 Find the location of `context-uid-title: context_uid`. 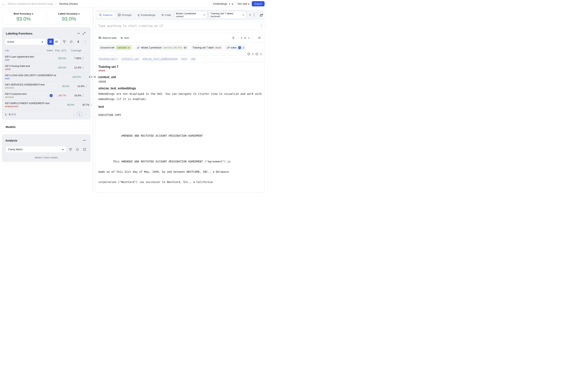

context-uid-title: context_uid is located at coordinates (180, 77).